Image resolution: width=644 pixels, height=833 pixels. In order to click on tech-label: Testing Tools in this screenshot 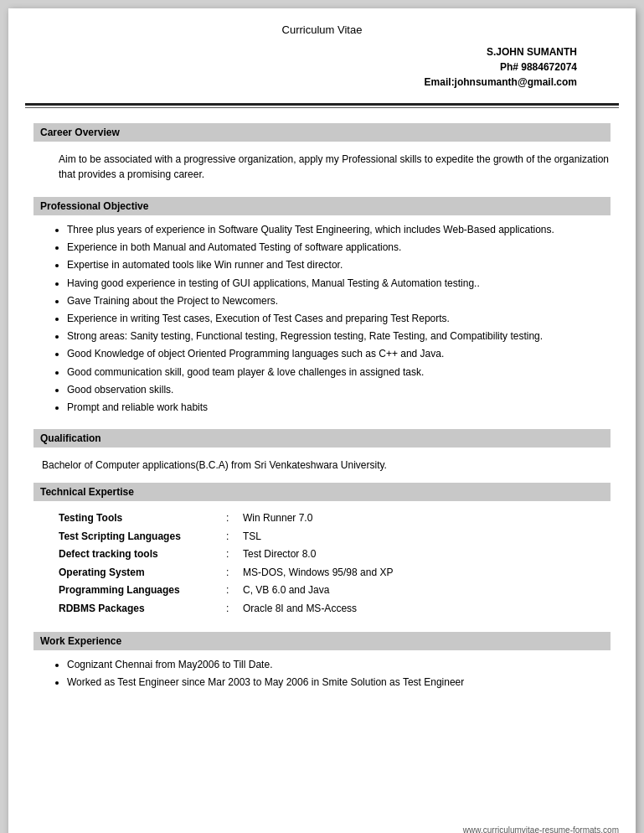, I will do `click(142, 519)`.